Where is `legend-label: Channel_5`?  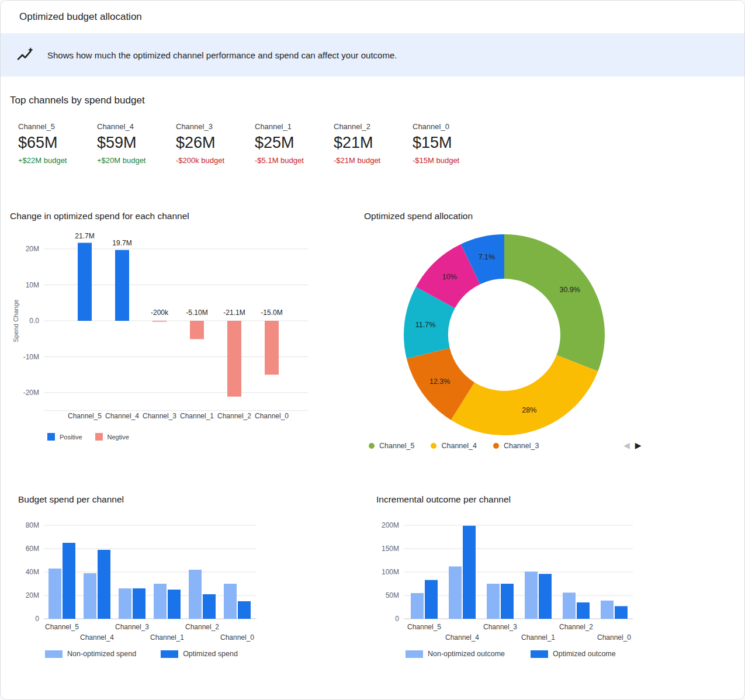 legend-label: Channel_5 is located at coordinates (397, 446).